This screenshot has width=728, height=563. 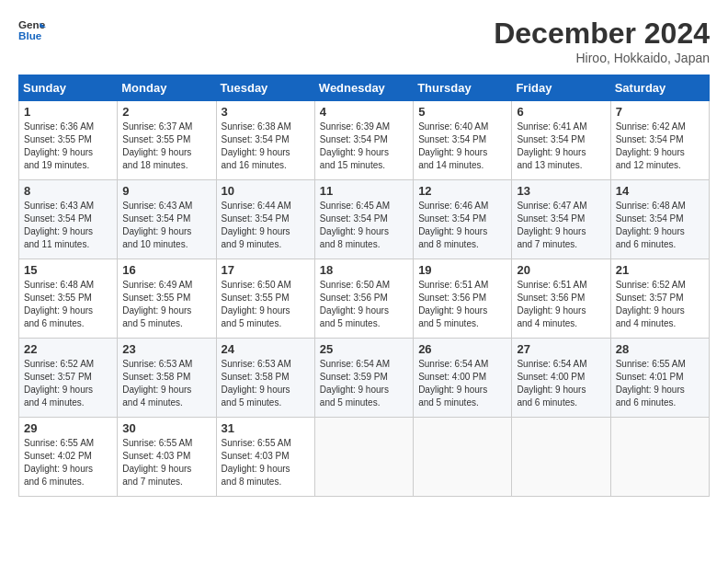 What do you see at coordinates (166, 191) in the screenshot?
I see `day-number: 9` at bounding box center [166, 191].